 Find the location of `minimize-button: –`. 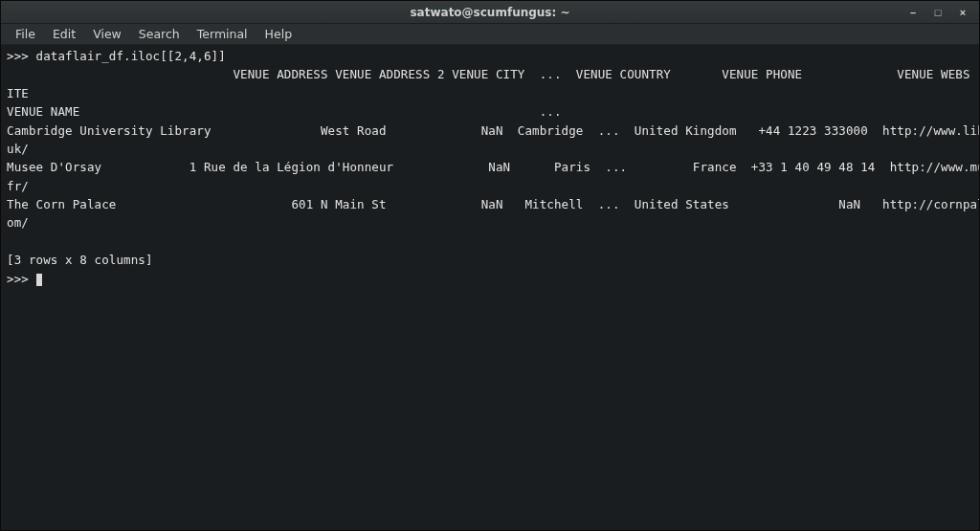

minimize-button: – is located at coordinates (913, 12).